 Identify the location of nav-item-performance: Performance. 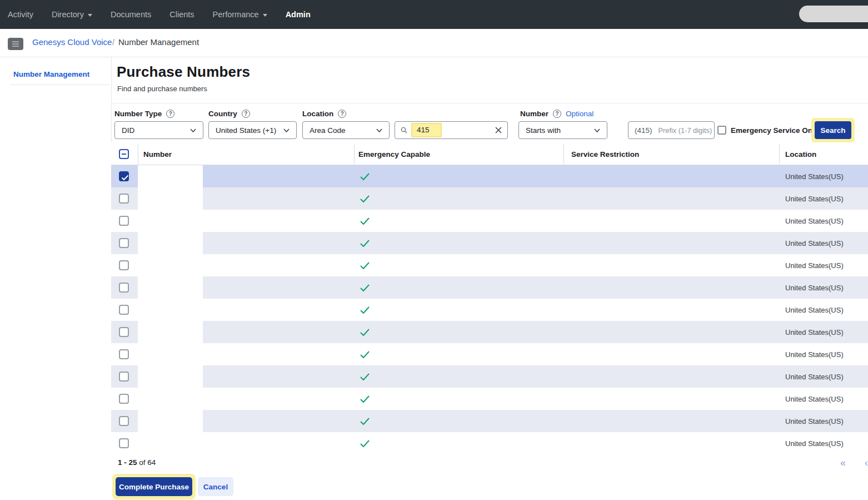
(240, 14).